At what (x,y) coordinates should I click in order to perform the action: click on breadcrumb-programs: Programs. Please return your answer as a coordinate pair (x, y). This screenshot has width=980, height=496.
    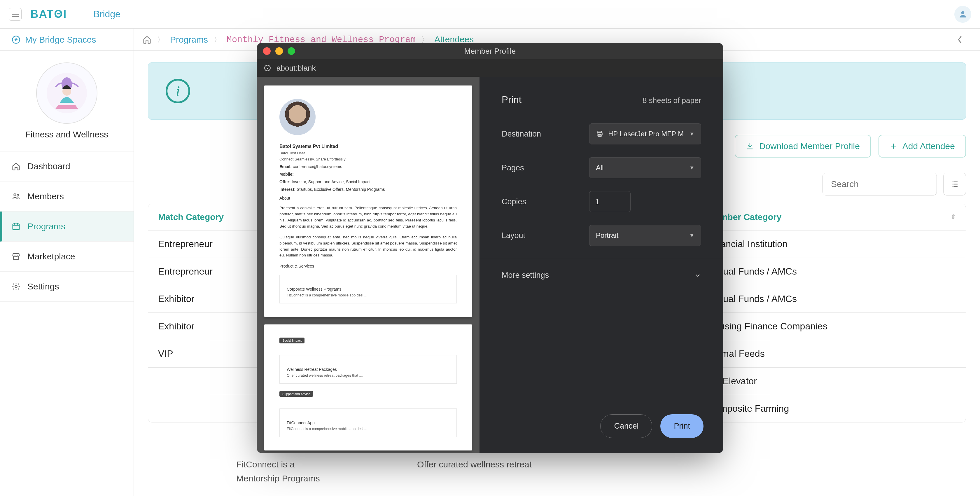
    Looking at the image, I should click on (189, 40).